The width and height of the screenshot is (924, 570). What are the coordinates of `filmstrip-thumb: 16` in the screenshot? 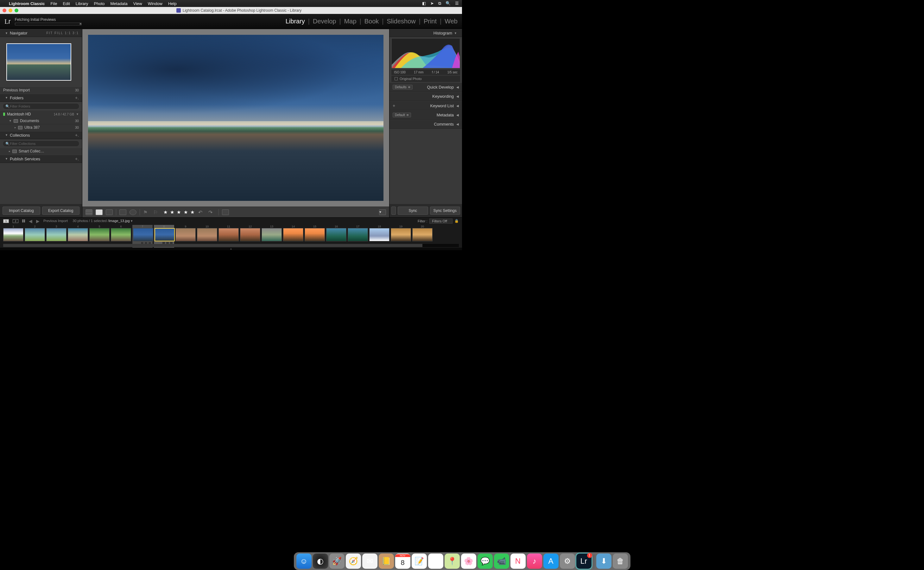 It's located at (336, 233).